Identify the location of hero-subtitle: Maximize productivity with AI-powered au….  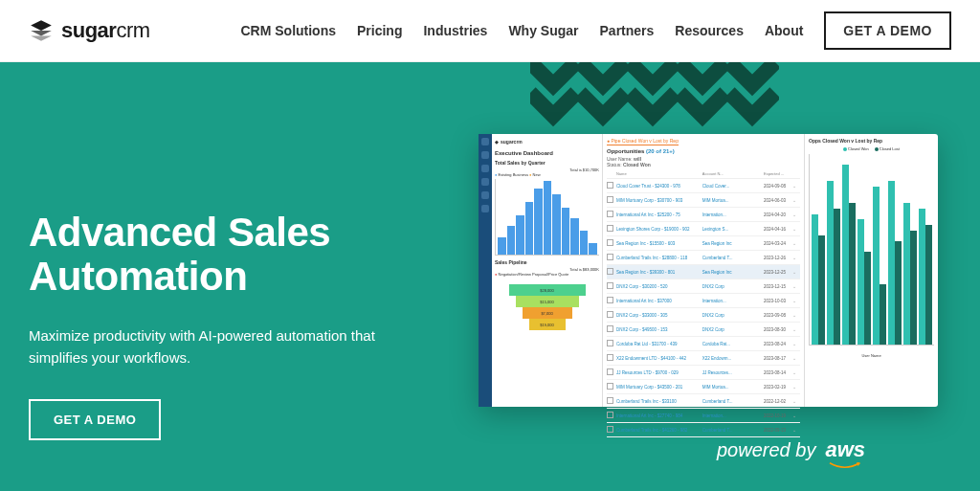
(211, 346).